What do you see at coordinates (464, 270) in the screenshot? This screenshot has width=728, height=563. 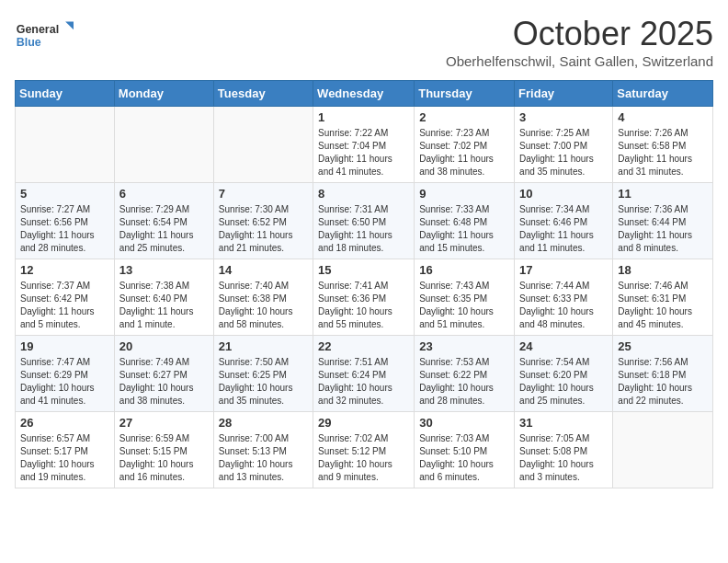 I see `day-number: 16` at bounding box center [464, 270].